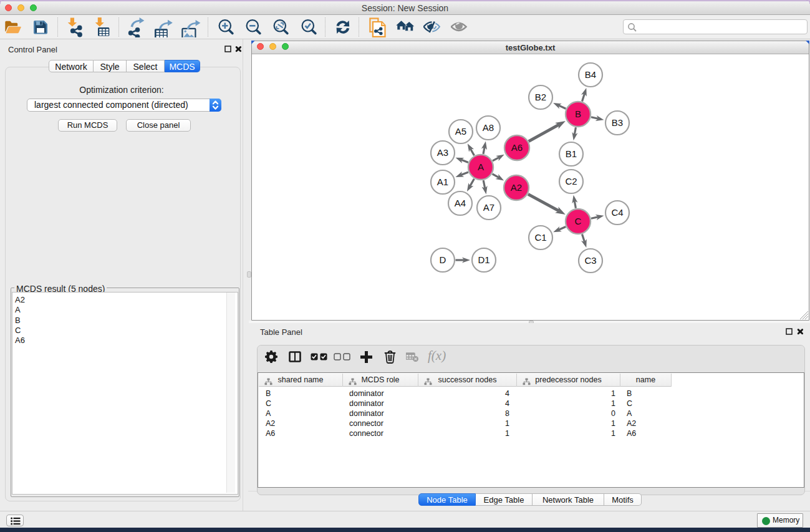  I want to click on svg-text: A5, so click(461, 131).